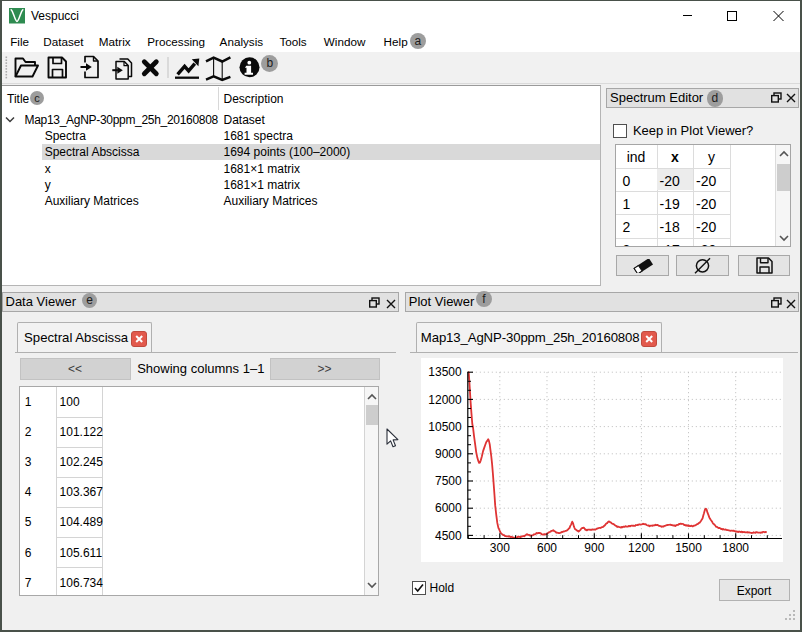  Describe the element at coordinates (445, 372) in the screenshot. I see `svg-text: 13500` at that location.